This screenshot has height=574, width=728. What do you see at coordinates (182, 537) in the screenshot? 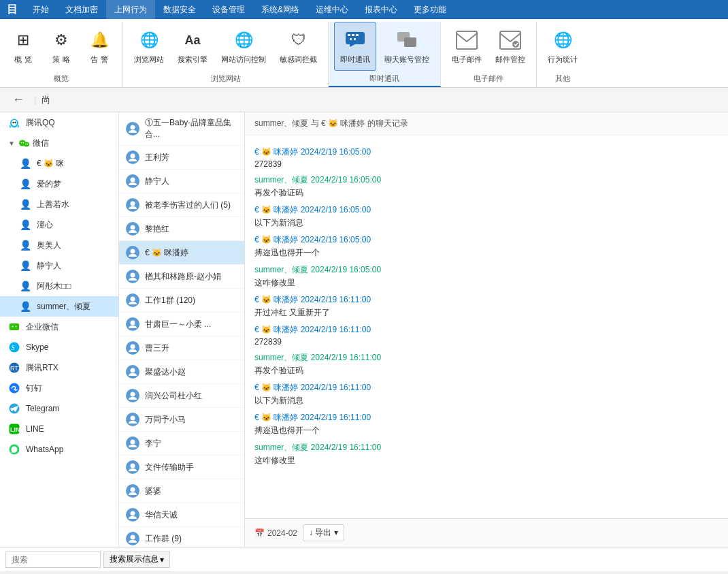
I see `contact-item-c18: 工作群 (9)` at bounding box center [182, 537].